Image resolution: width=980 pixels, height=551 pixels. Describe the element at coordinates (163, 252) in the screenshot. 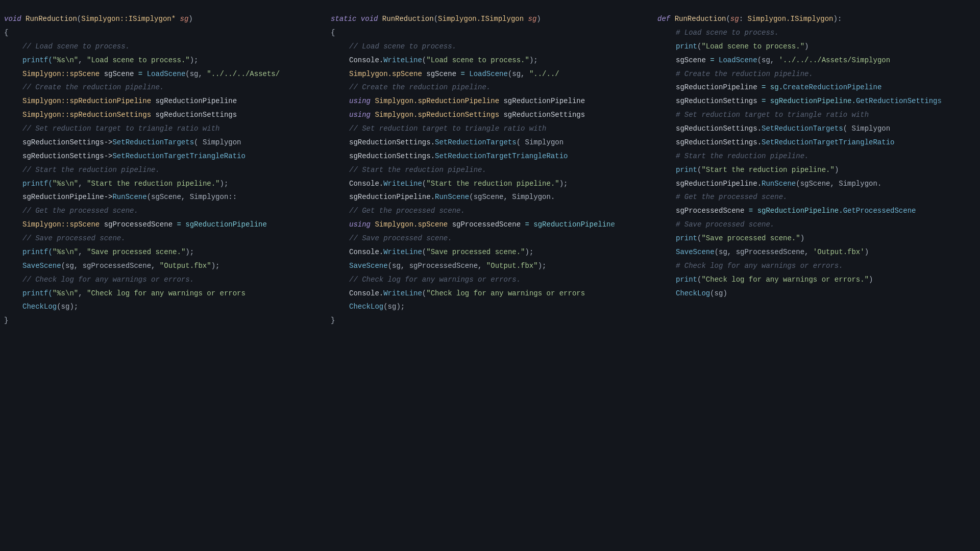

I see `code-line: printf("%s\n", "Save processed scene.");` at that location.